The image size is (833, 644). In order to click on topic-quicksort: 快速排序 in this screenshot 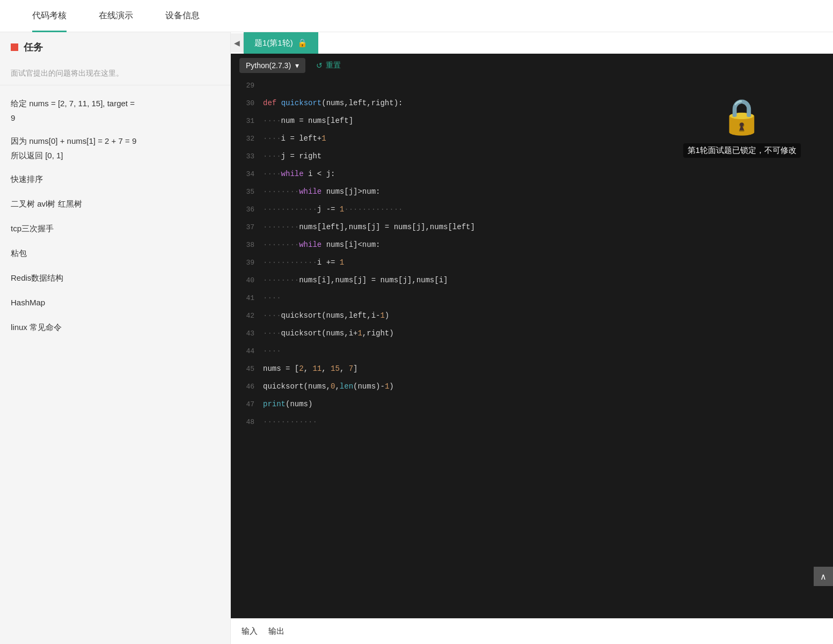, I will do `click(115, 179)`.